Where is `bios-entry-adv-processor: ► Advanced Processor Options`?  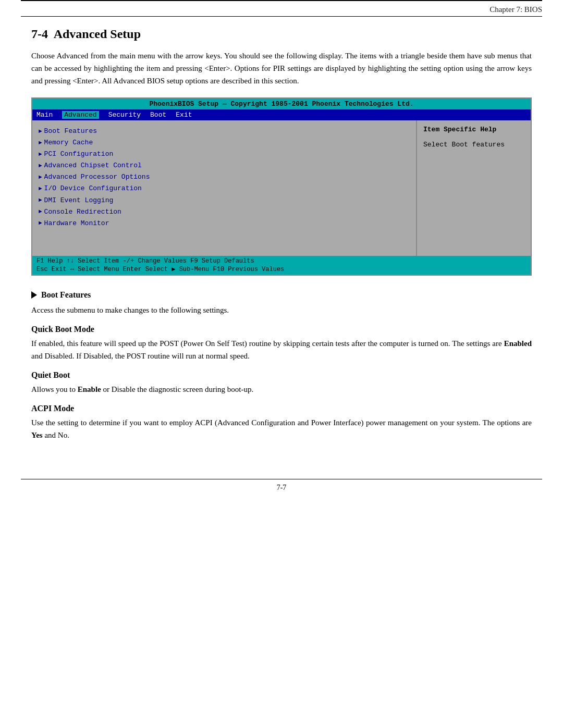
bios-entry-adv-processor: ► Advanced Processor Options is located at coordinates (224, 177).